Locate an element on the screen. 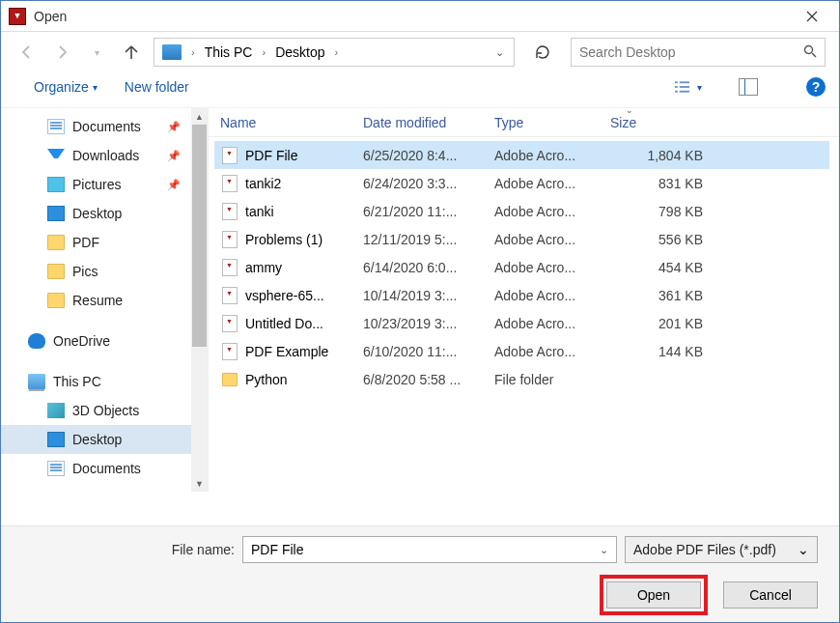 The width and height of the screenshot is (840, 623). column-header-type: Type is located at coordinates (552, 123).